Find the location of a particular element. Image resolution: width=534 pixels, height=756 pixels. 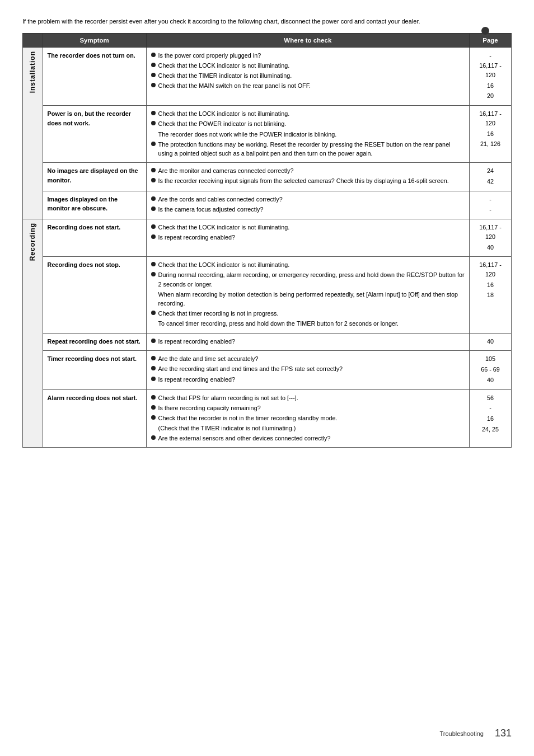

page-cell: 2442 is located at coordinates (490, 177).